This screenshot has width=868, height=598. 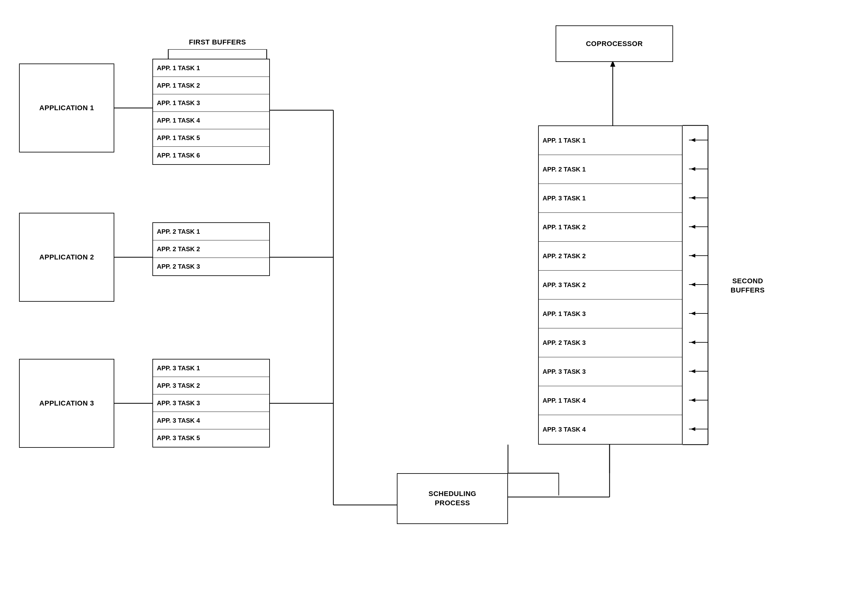 I want to click on app3-task4: APP. 3 TASK 4, so click(x=211, y=420).